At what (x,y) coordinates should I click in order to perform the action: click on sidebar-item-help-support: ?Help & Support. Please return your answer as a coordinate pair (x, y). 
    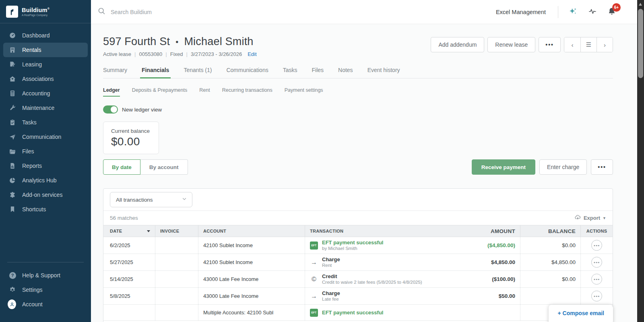
    Looking at the image, I should click on (45, 275).